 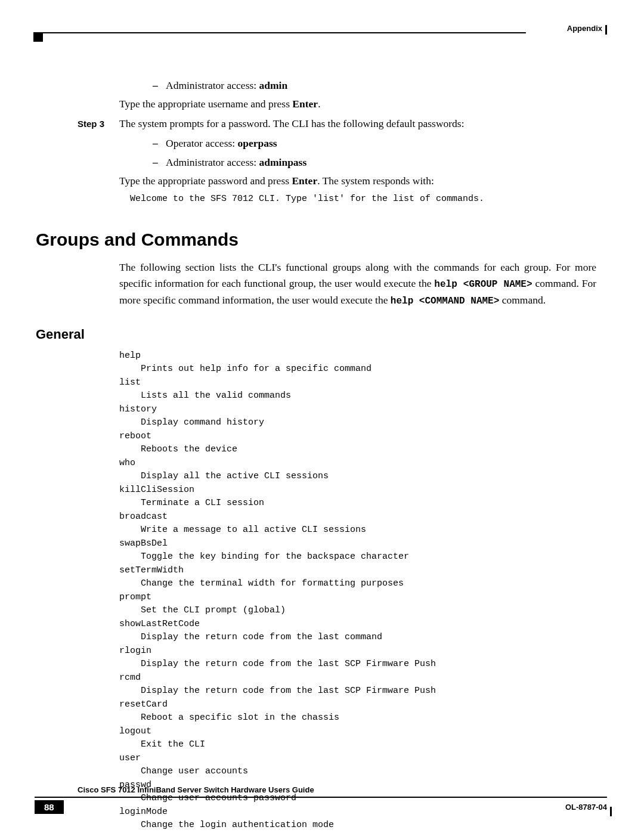 What do you see at coordinates (445, 301) in the screenshot?
I see `cmd-help-command: help <COMMAND NAME>` at bounding box center [445, 301].